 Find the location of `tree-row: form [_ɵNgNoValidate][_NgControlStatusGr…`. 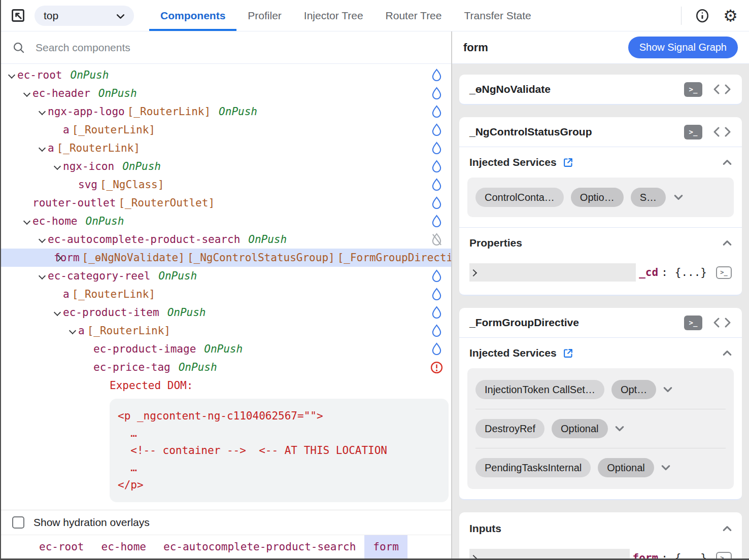

tree-row: form [_ɵNgNoValidate][_NgControlStatusGr… is located at coordinates (226, 258).